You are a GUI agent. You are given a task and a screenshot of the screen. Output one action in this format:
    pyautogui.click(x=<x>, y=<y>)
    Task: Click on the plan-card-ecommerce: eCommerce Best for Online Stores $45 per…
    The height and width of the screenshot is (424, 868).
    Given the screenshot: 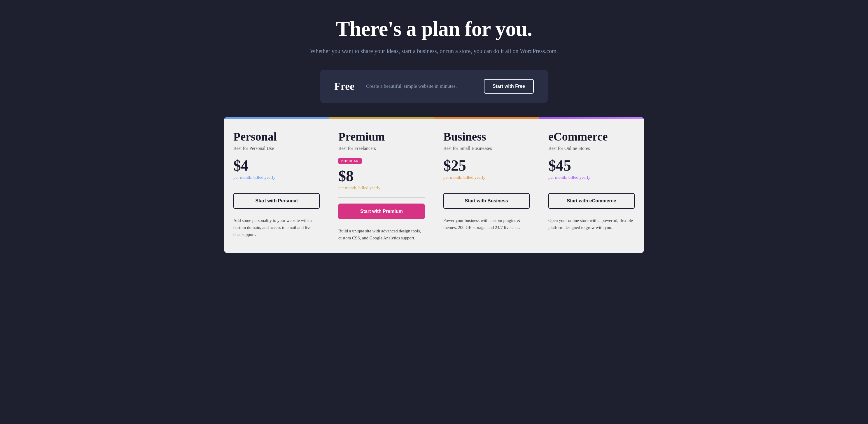 What is the action you would take?
    pyautogui.click(x=592, y=185)
    